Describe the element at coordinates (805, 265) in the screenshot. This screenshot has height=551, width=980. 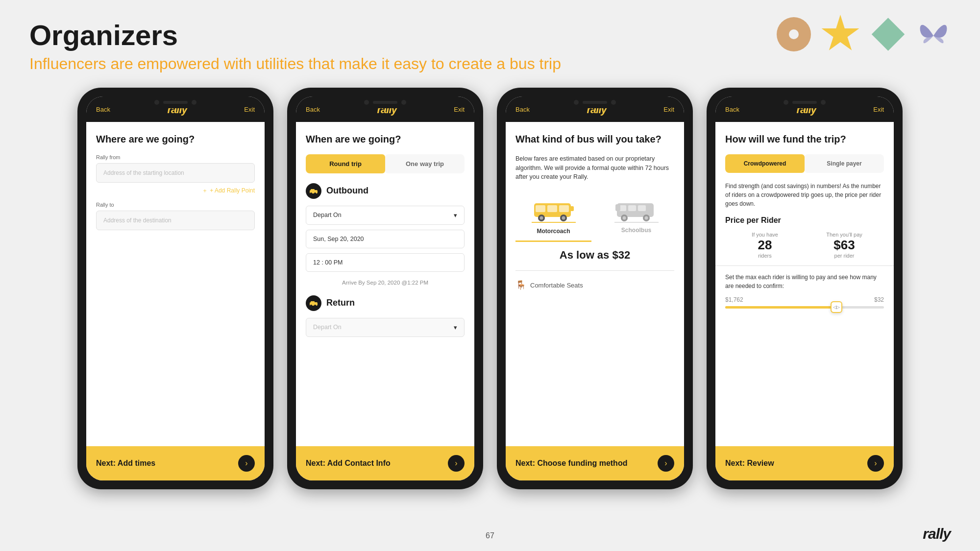
I see `price-divider` at that location.